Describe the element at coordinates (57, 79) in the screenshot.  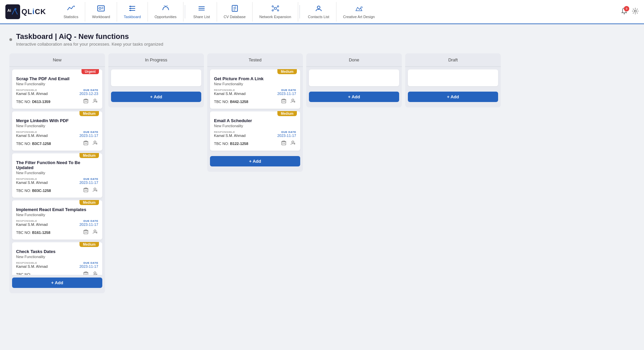
I see `card-title-card1: Scrap The PDF And Email` at that location.